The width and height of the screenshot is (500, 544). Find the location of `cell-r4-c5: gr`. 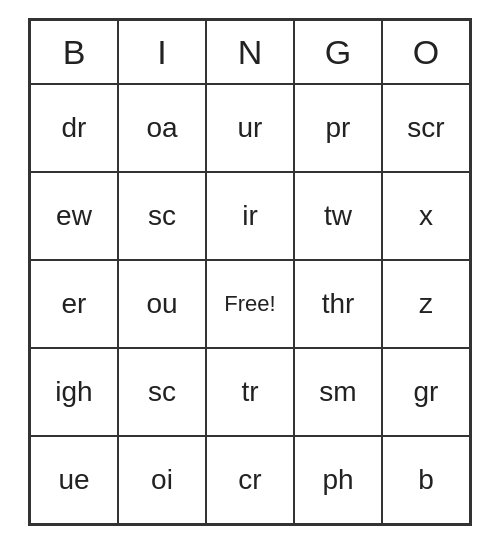

cell-r4-c5: gr is located at coordinates (426, 392).